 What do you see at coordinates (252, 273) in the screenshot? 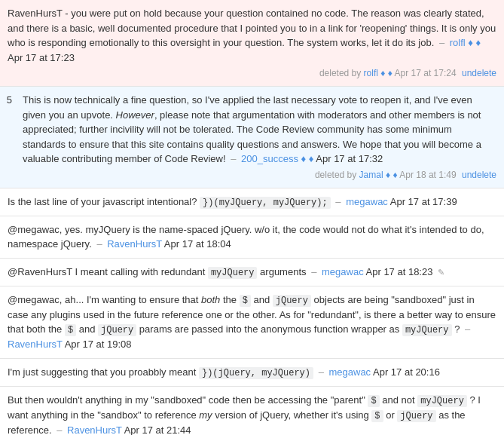
I see `comment-block: @RavenHursT I meant calling with redunda…` at bounding box center [252, 273].